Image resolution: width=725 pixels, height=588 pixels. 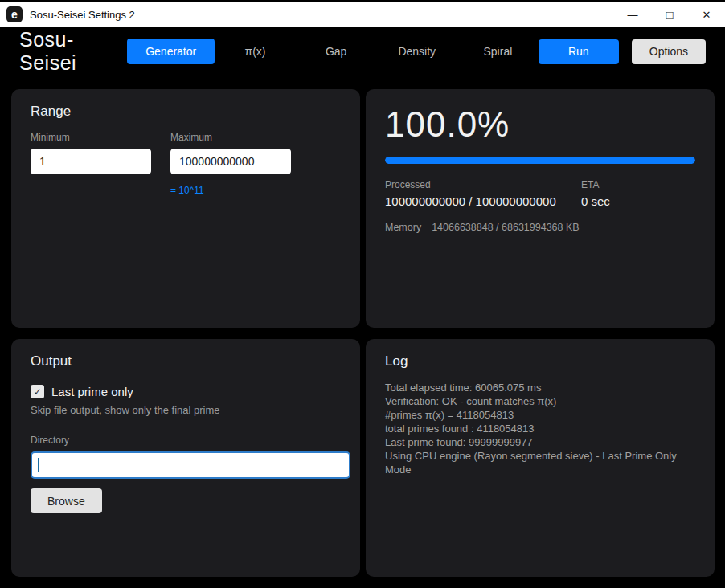 What do you see at coordinates (540, 429) in the screenshot?
I see `log-line: total primes found : 4118054813` at bounding box center [540, 429].